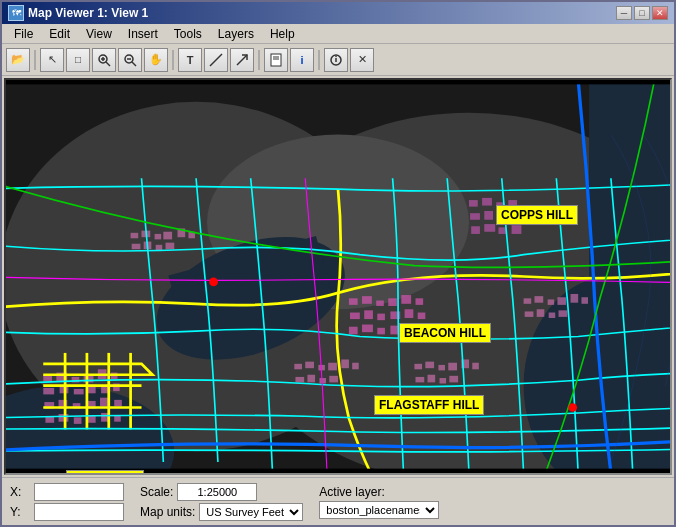  Describe the element at coordinates (216, 60) in the screenshot. I see `line-tool-button` at that location.